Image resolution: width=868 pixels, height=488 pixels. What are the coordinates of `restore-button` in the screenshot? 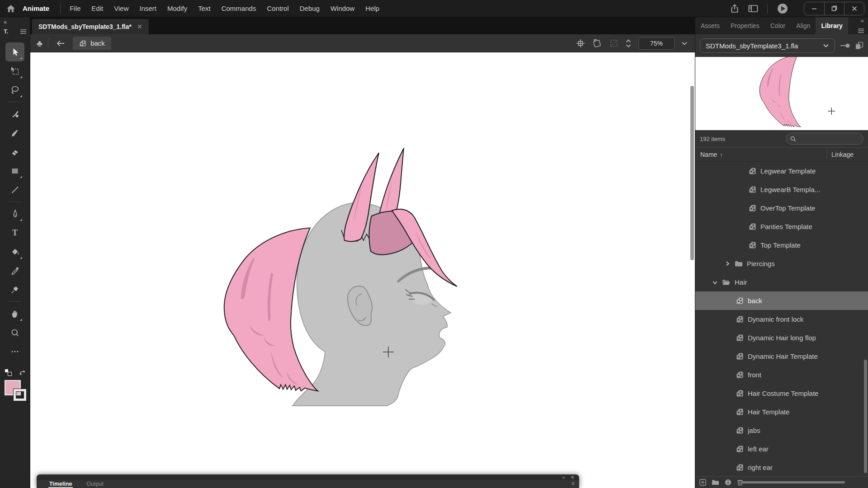 It's located at (834, 9).